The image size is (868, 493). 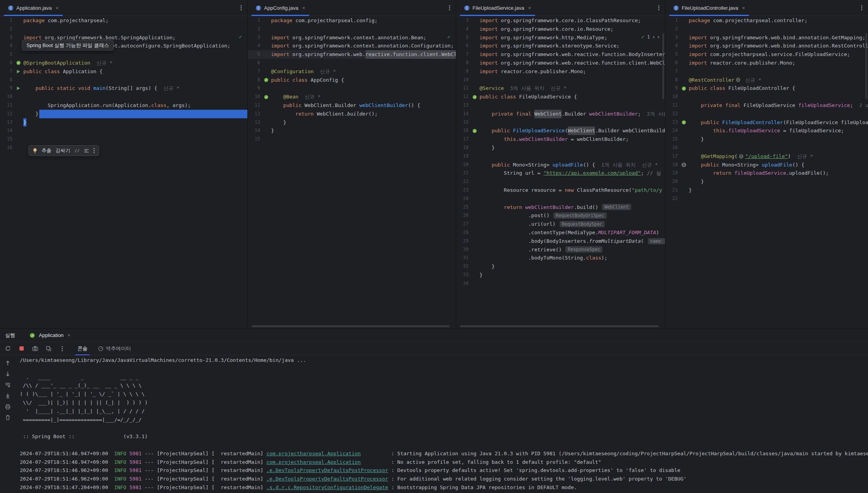 What do you see at coordinates (352, 123) in the screenshot?
I see `code-line: 13 }` at bounding box center [352, 123].